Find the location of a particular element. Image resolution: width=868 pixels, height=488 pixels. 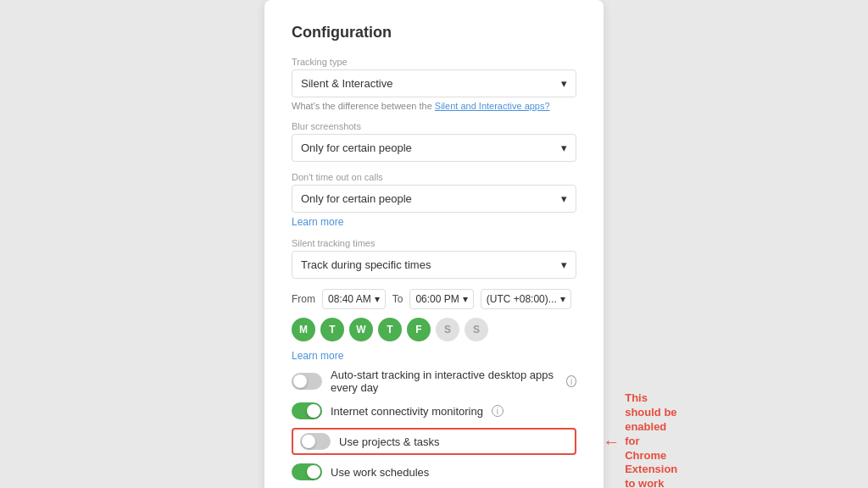

connectivity-row: Internet connectivity monitoring i is located at coordinates (434, 411).